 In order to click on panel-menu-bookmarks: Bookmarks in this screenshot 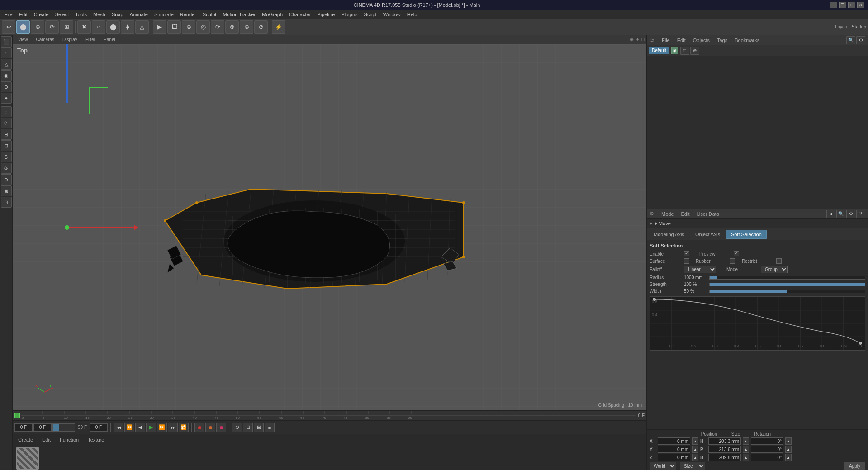, I will do `click(747, 40)`.